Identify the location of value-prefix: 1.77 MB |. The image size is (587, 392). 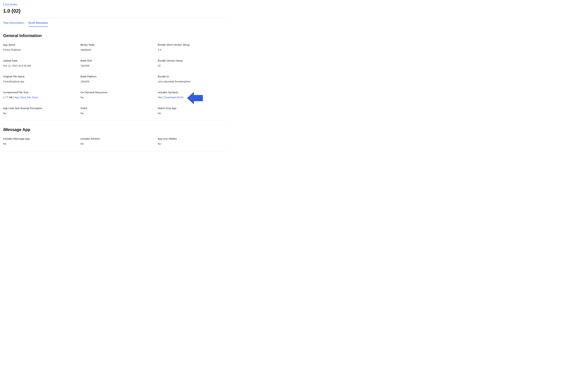
(9, 97).